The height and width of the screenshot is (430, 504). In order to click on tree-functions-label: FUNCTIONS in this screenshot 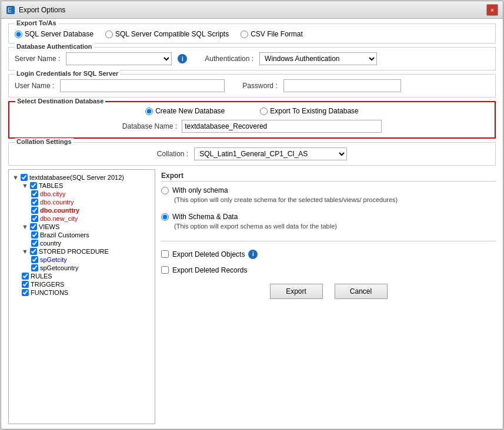, I will do `click(49, 293)`.